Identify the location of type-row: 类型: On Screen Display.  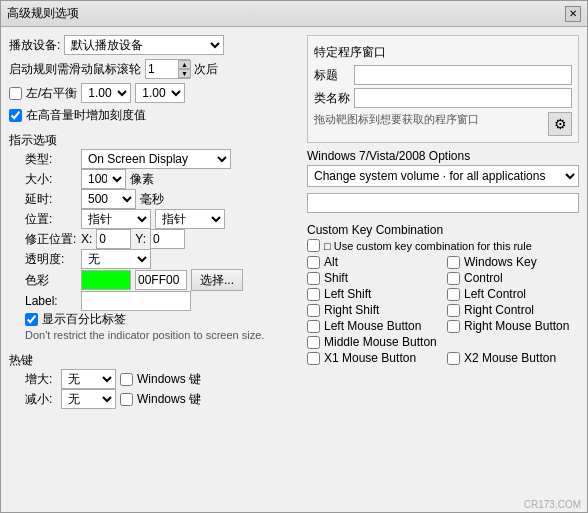
(154, 159).